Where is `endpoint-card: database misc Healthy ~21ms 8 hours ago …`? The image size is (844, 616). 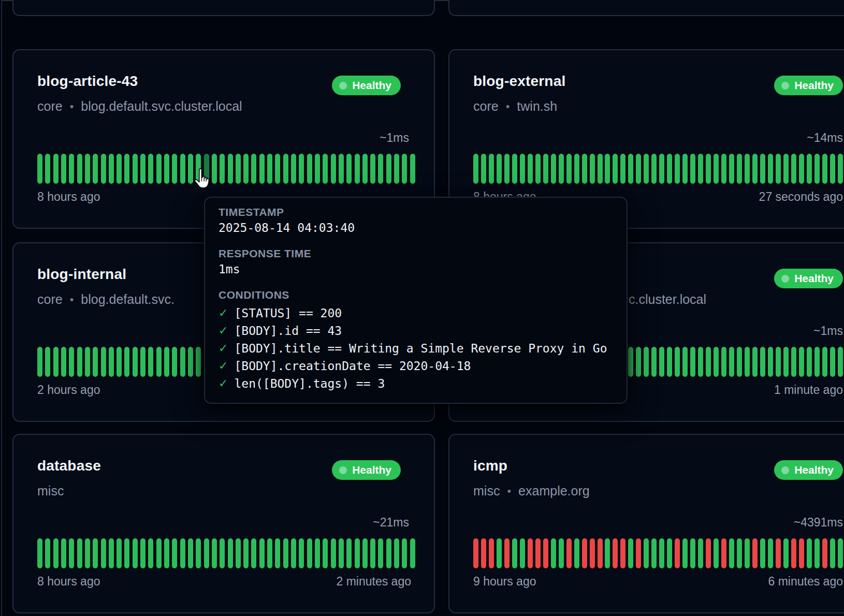
endpoint-card: database misc Healthy ~21ms 8 hours ago … is located at coordinates (224, 524).